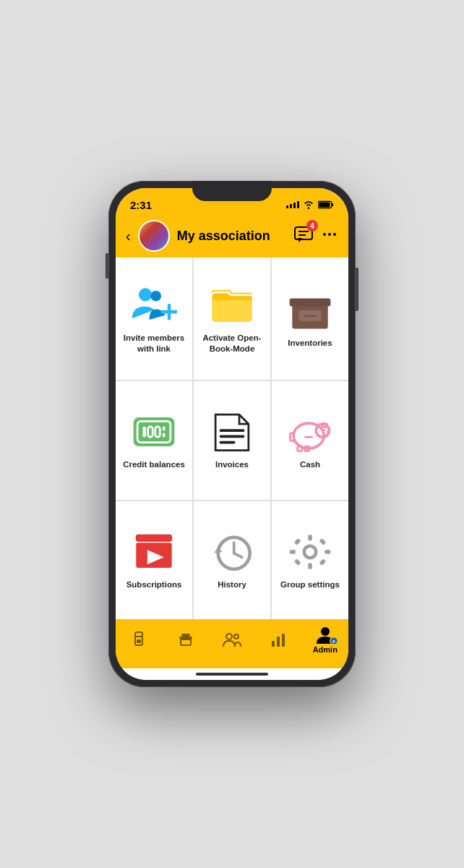 The width and height of the screenshot is (464, 868). Describe the element at coordinates (232, 639) in the screenshot. I see `nav-members` at that location.